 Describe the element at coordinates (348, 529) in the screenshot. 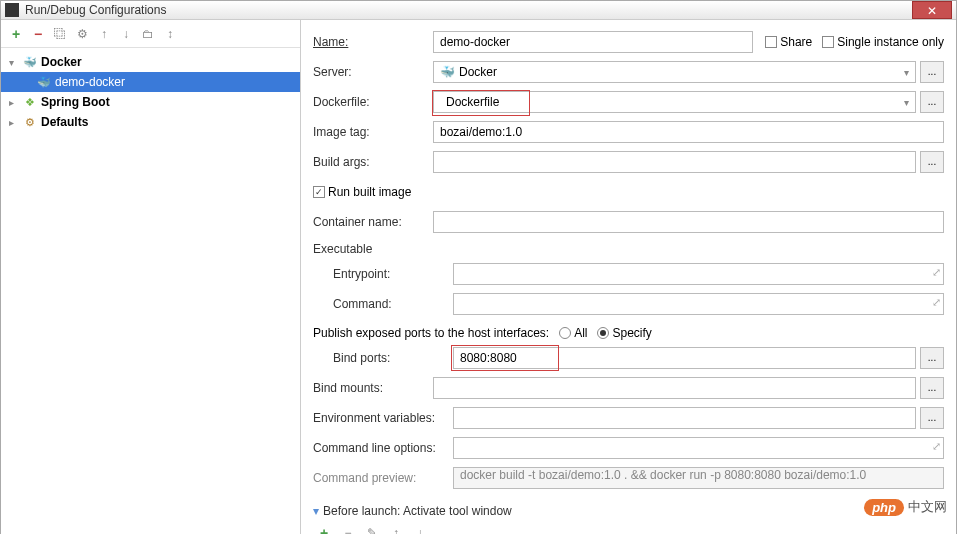

I see `bl-remove-button: −` at that location.